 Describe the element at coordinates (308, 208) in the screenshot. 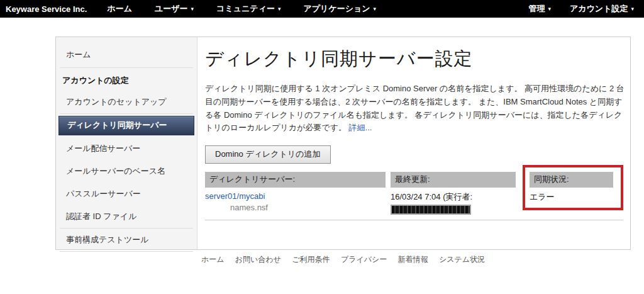

I see `directory-file-name: names.nsf` at that location.